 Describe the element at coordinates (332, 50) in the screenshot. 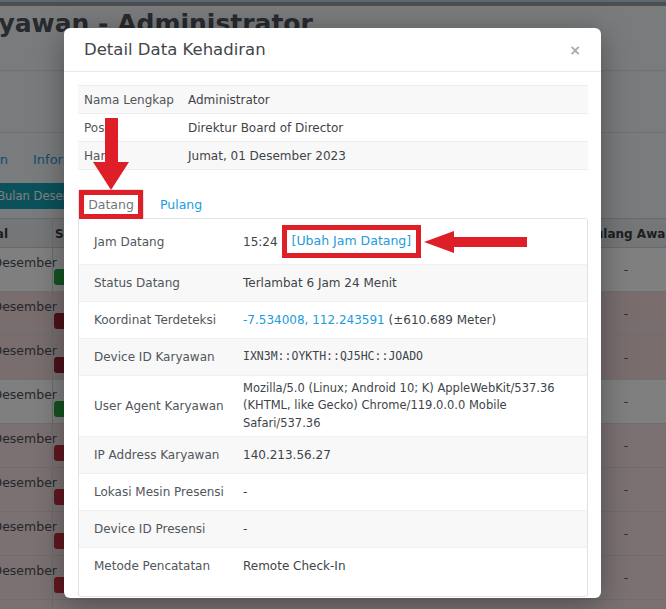

I see `modal-header: Detail Data Kehadiran ×` at that location.